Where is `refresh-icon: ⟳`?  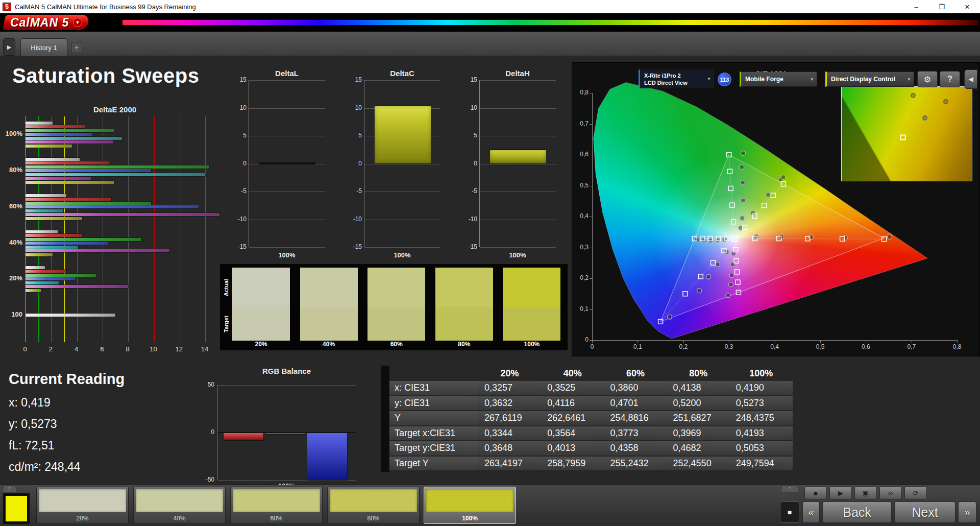 refresh-icon: ⟳ is located at coordinates (916, 493).